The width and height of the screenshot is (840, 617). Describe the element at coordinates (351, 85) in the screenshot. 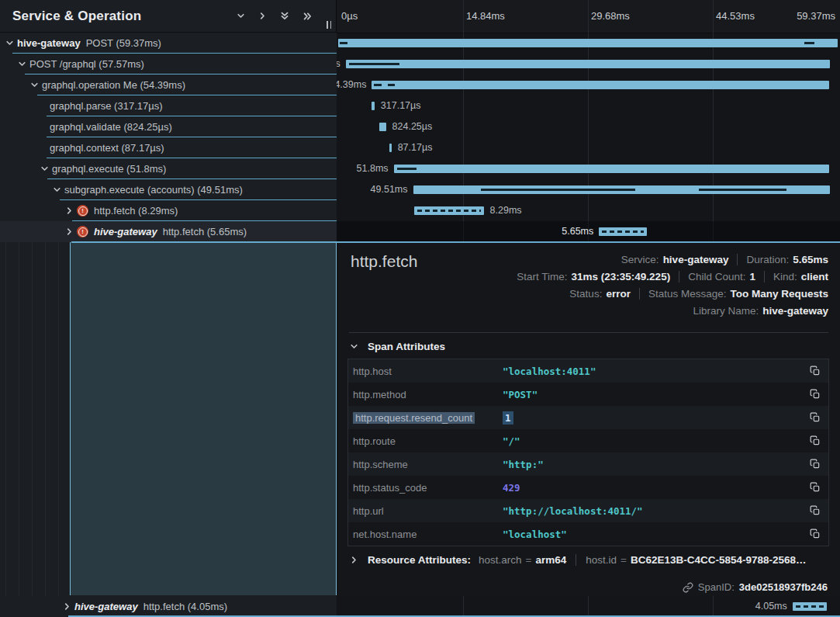

I see `bar-duration-label: 54.39ms` at that location.